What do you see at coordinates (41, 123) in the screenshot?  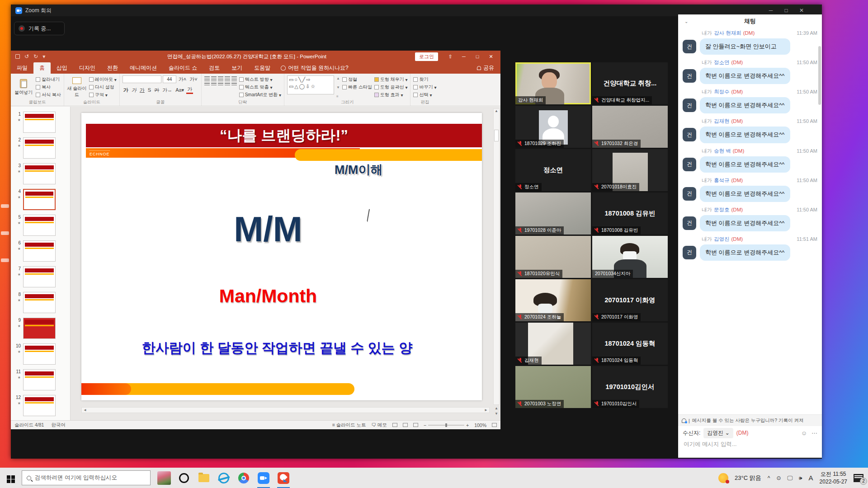 I see `slide-thumbnail: 1★` at bounding box center [41, 123].